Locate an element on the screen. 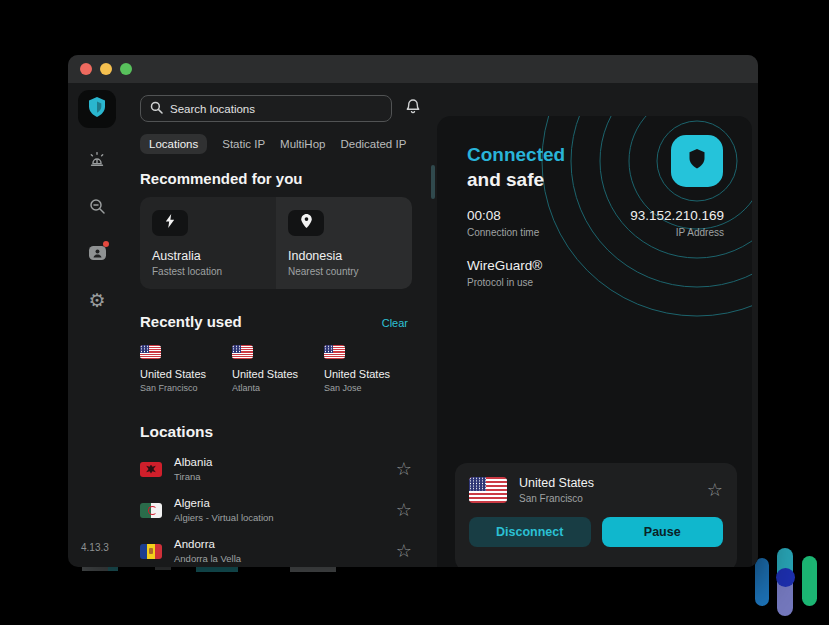 The height and width of the screenshot is (625, 829). antivirus-siren-icon is located at coordinates (97, 162).